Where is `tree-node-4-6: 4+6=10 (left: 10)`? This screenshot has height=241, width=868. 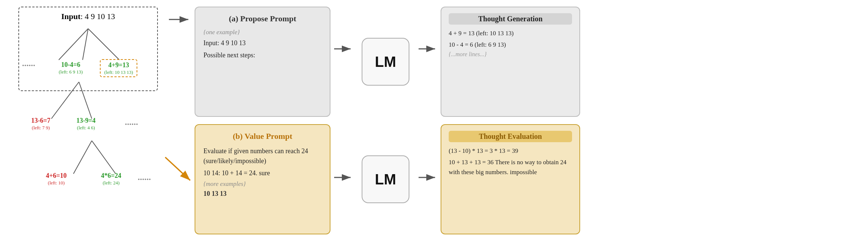 tree-node-4-6: 4+6=10 (left: 10) is located at coordinates (57, 179).